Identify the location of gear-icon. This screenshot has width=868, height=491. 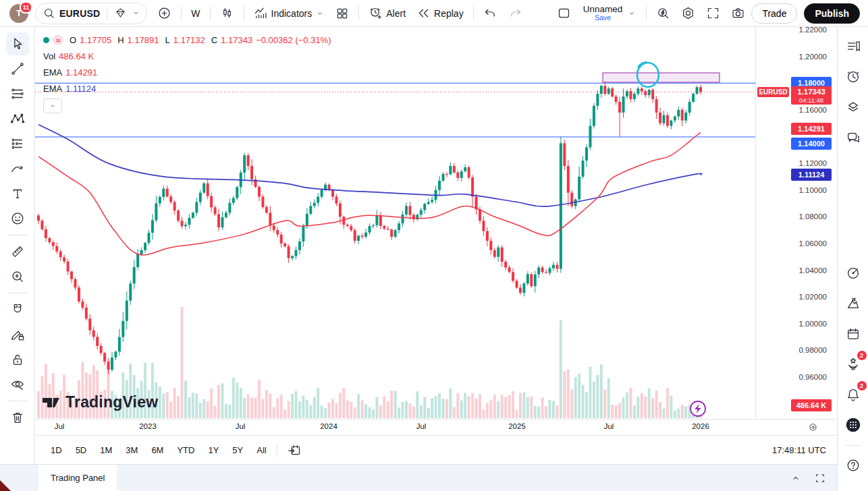
(688, 13).